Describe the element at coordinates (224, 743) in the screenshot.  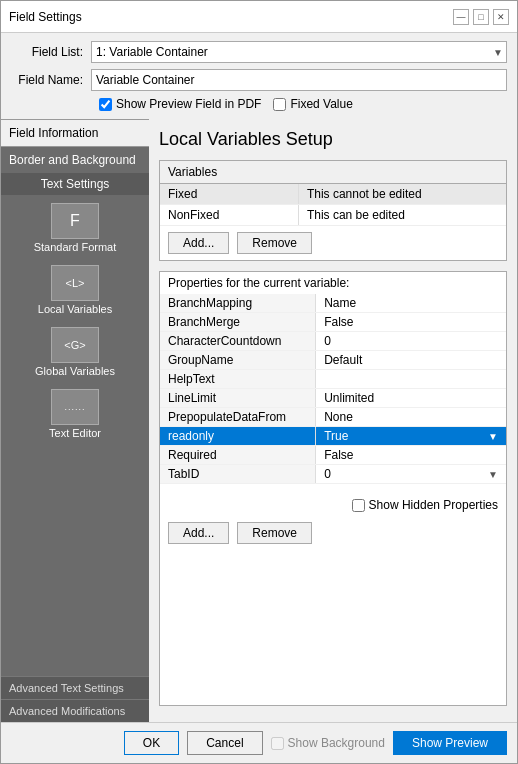
I see `cancel-button: Cancel` at that location.